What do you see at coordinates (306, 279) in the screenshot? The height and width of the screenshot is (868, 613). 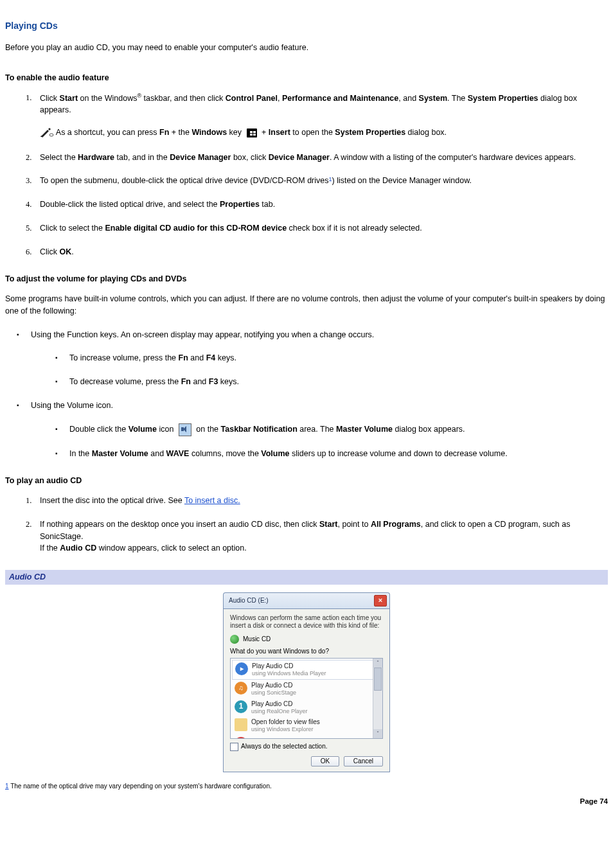 I see `section-adjust-volume: To adjust the volume for playing CDs and…` at bounding box center [306, 279].